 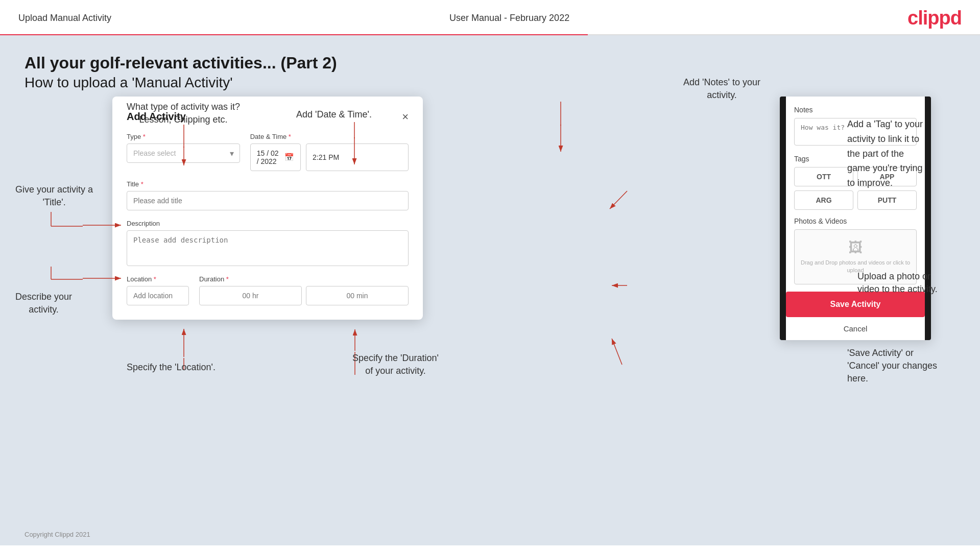 What do you see at coordinates (855, 132) in the screenshot?
I see `notes-input` at bounding box center [855, 132].